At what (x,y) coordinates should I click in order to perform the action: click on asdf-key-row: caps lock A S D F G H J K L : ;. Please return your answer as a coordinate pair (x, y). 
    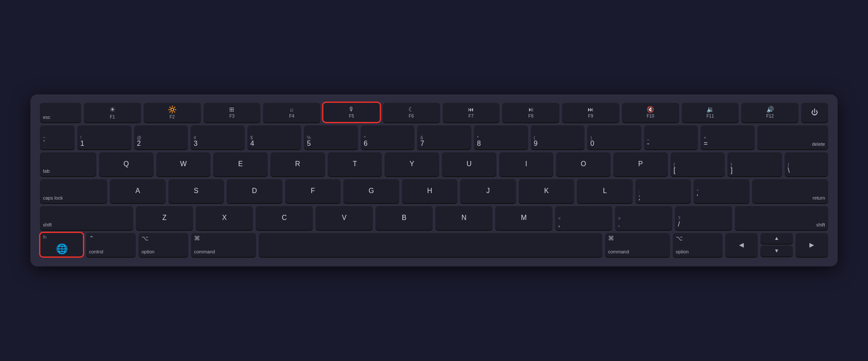
    Looking at the image, I should click on (434, 191).